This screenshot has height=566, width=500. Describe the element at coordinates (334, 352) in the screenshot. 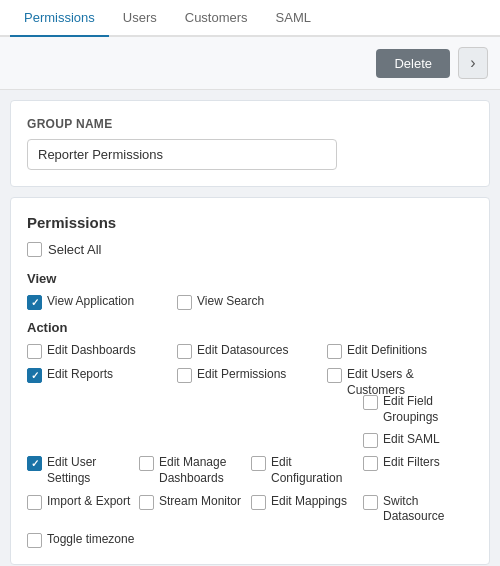

I see `perm-edit-definitions-checkbox` at that location.